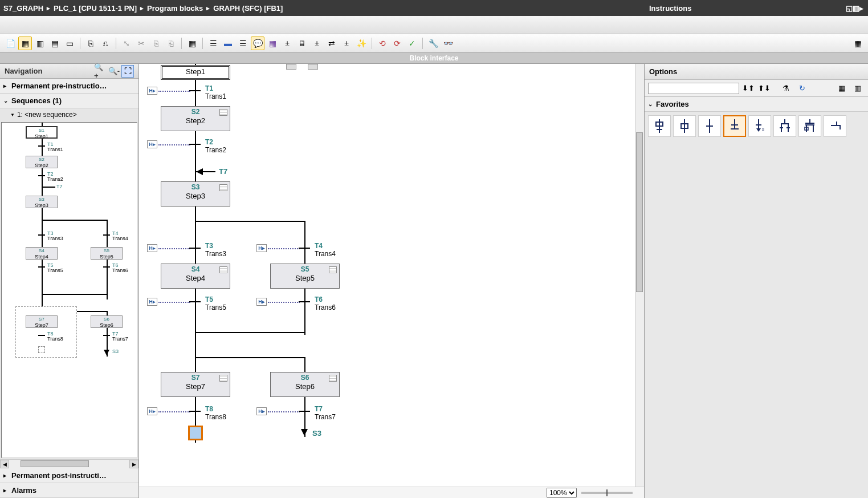 This screenshot has height=498, width=868. Describe the element at coordinates (42, 162) in the screenshot. I see `mini-step: S2Step2` at that location.